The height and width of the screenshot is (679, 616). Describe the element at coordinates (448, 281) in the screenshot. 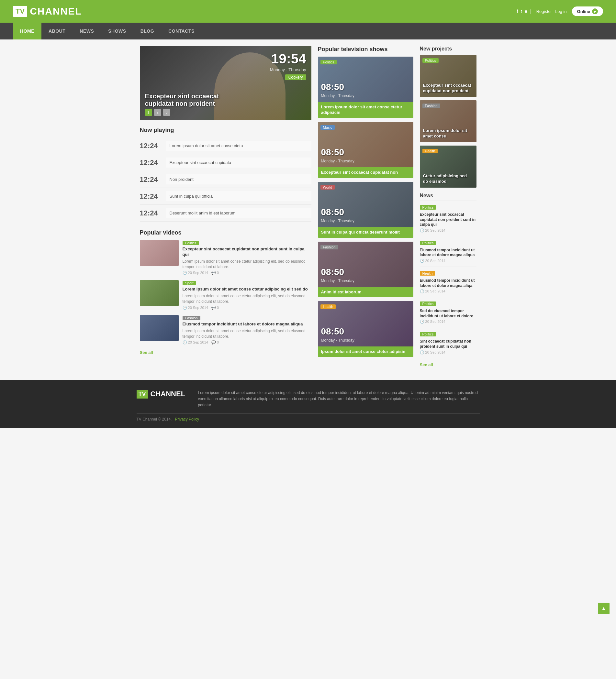

I see `news-list: Politics Excepteur sint occaecat cupidat…` at that location.